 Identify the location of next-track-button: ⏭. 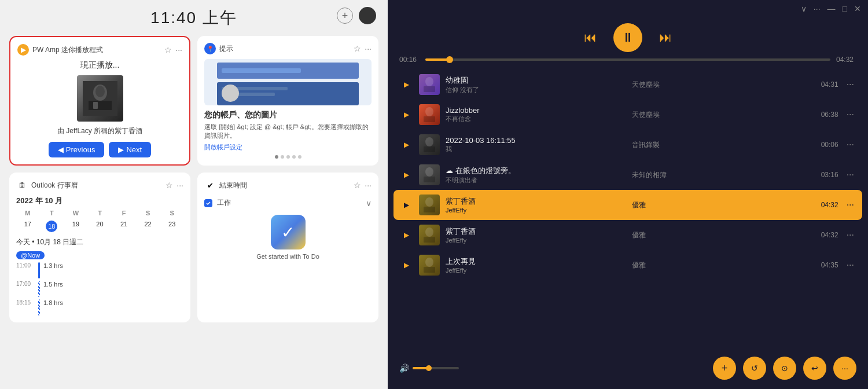
(665, 38).